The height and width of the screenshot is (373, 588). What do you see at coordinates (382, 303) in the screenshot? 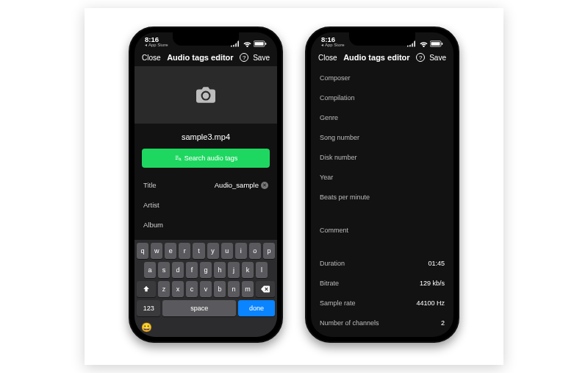
I see `info-samplerate: Sample rate44100 Hz` at bounding box center [382, 303].